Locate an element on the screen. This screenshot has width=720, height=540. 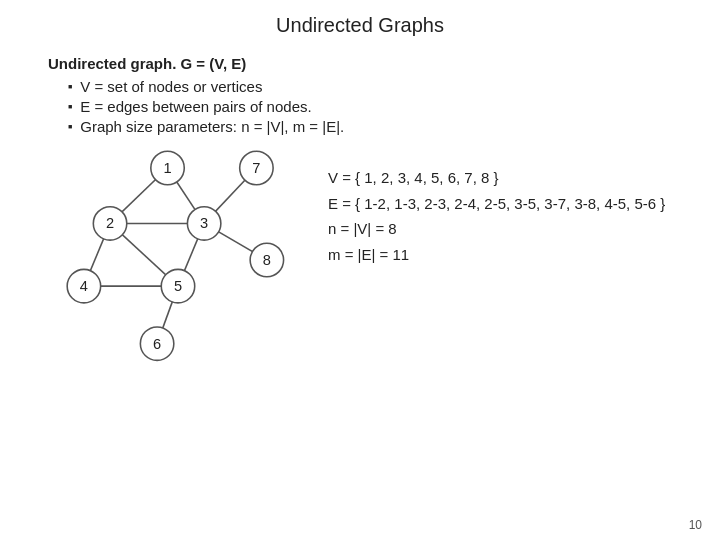
intro-text: Undirected graph. G = (V, E) is located at coordinates (147, 64).